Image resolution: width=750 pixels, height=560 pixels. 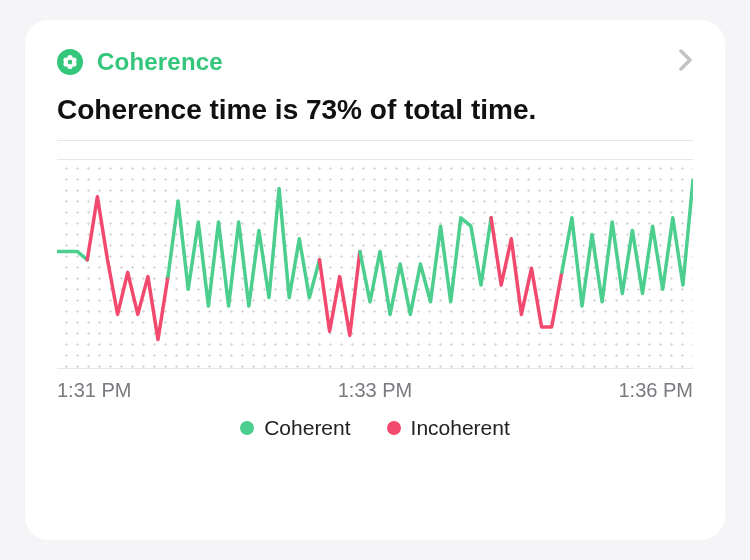 I want to click on legend-dot-coherent, so click(x=247, y=428).